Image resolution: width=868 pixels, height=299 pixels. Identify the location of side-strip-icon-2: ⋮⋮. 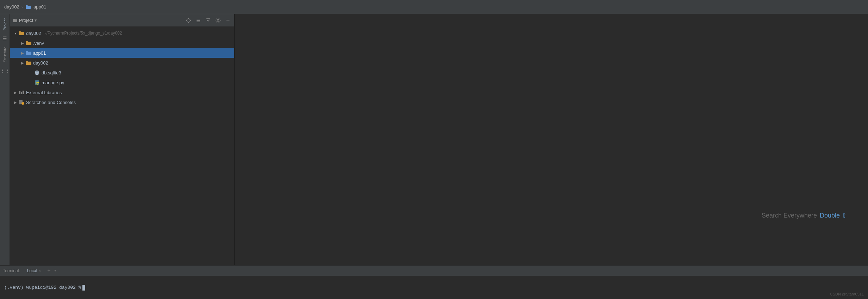
(5, 71).